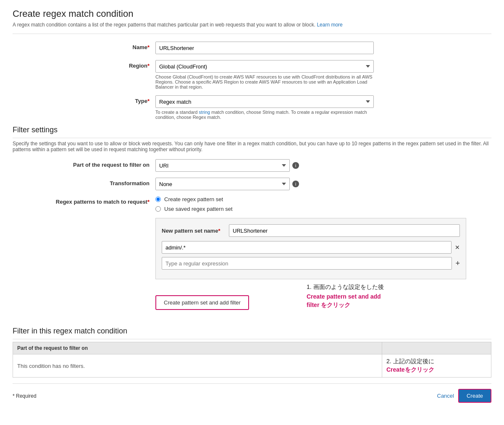  What do you see at coordinates (252, 366) in the screenshot?
I see `filter-table-empty-row: This condition has no filters. 2. 上記の設定後…` at bounding box center [252, 366].